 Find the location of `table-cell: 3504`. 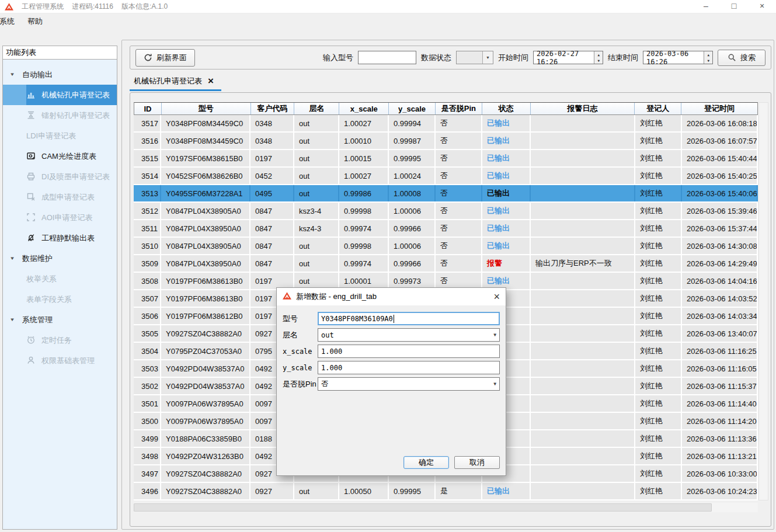

table-cell: 3504 is located at coordinates (147, 351).